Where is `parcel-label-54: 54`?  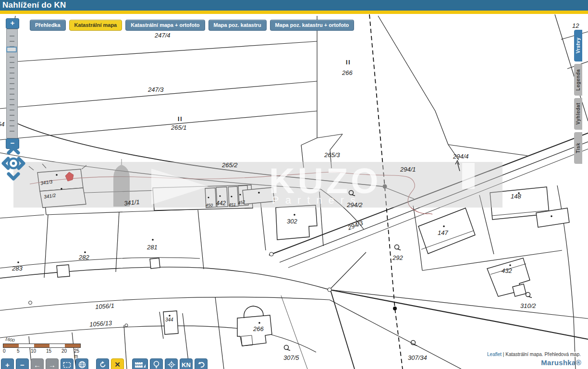
parcel-label-54: 54 is located at coordinates (2, 124).